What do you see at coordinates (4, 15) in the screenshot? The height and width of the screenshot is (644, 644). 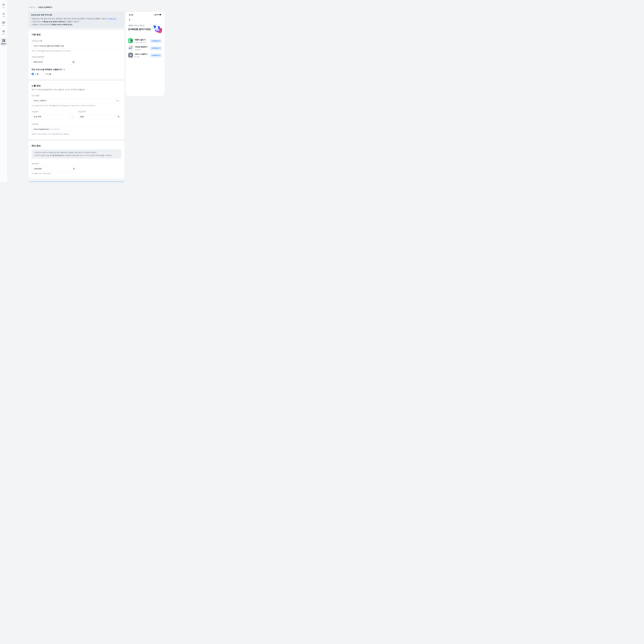 I see `sidebar-item-shopping: 쇼핑` at bounding box center [4, 15].